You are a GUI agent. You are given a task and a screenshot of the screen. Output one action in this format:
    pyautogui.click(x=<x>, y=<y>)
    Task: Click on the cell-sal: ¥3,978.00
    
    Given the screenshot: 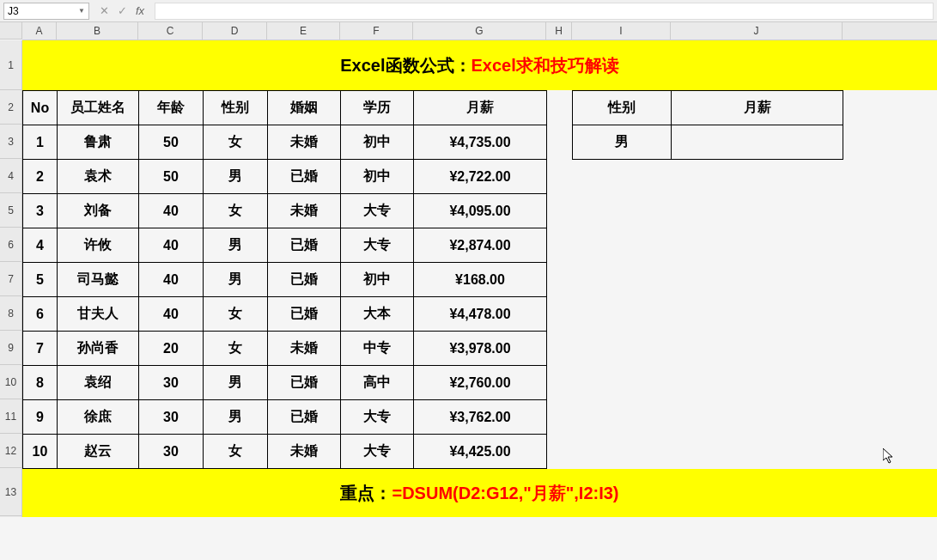 What is the action you would take?
    pyautogui.click(x=481, y=349)
    